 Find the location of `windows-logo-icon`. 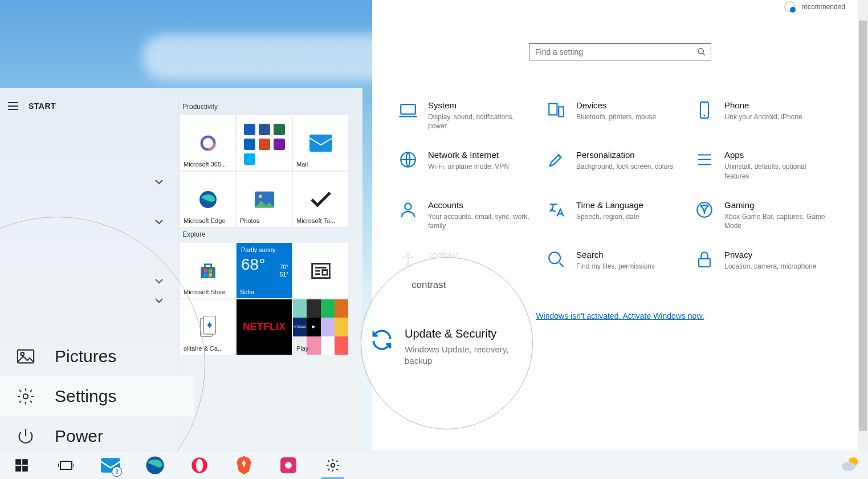

windows-logo-icon is located at coordinates (22, 465).